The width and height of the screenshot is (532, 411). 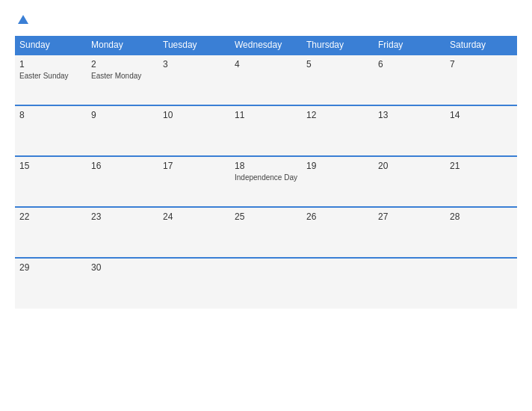 I want to click on day-number: 2, so click(x=123, y=64).